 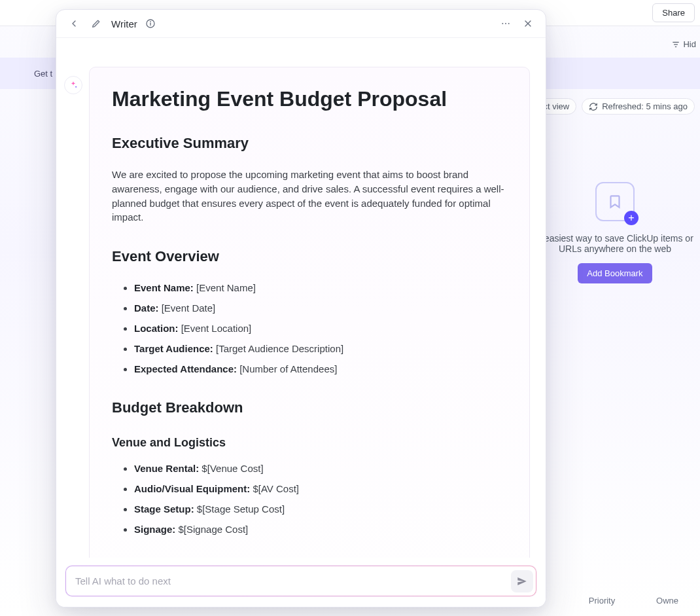 I want to click on item-value: $[Signage Cost], so click(x=212, y=529).